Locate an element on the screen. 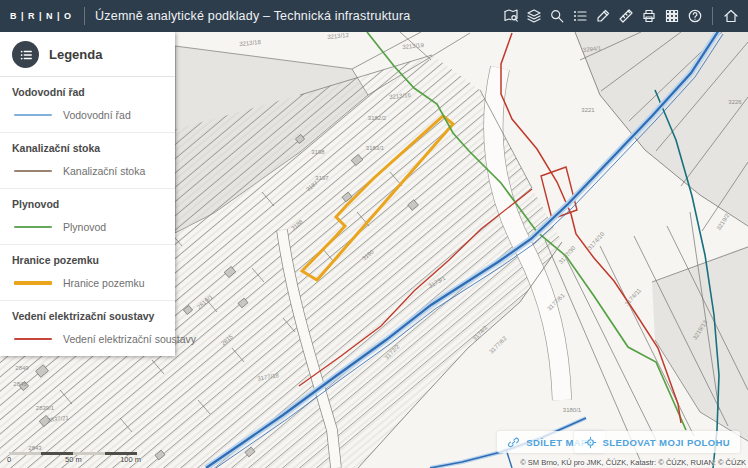 The height and width of the screenshot is (468, 748). legend-item: Plynovod is located at coordinates (88, 227).